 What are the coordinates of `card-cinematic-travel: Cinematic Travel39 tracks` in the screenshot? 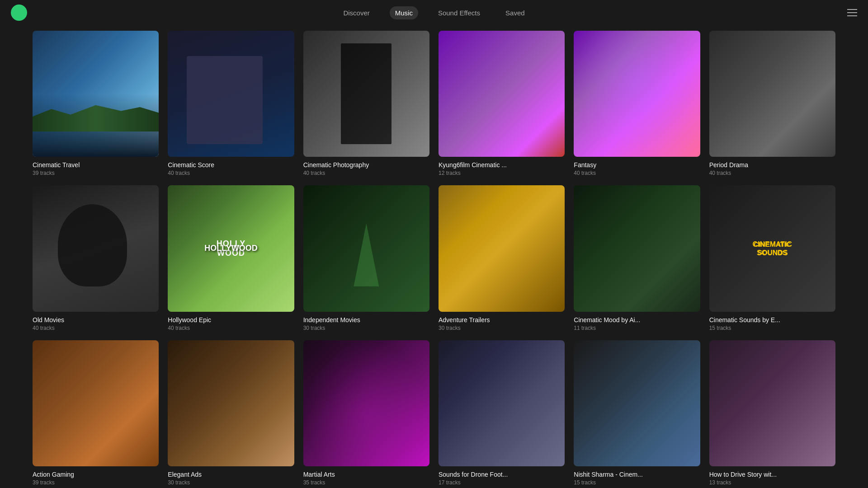 It's located at (96, 103).